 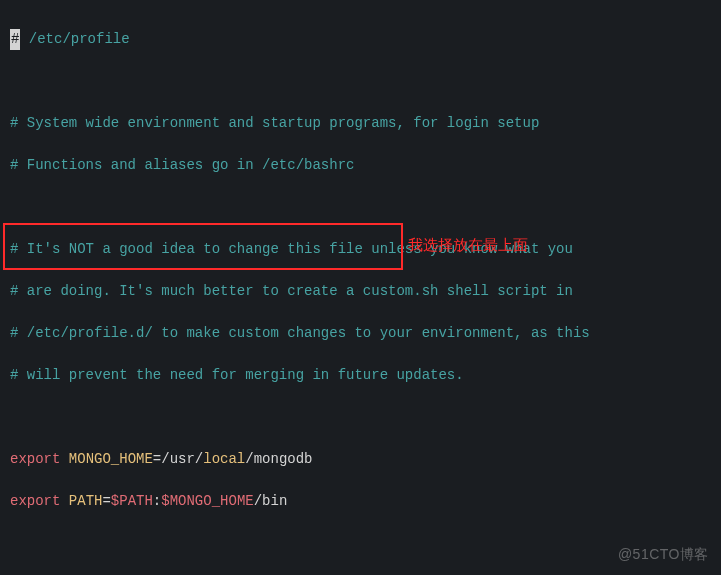 What do you see at coordinates (81, 501) in the screenshot?
I see `var-name: PATH` at bounding box center [81, 501].